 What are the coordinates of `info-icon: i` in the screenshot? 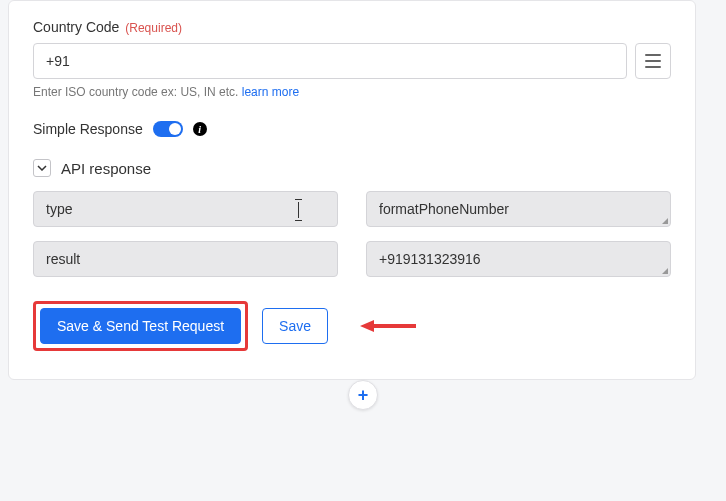 It's located at (200, 129).